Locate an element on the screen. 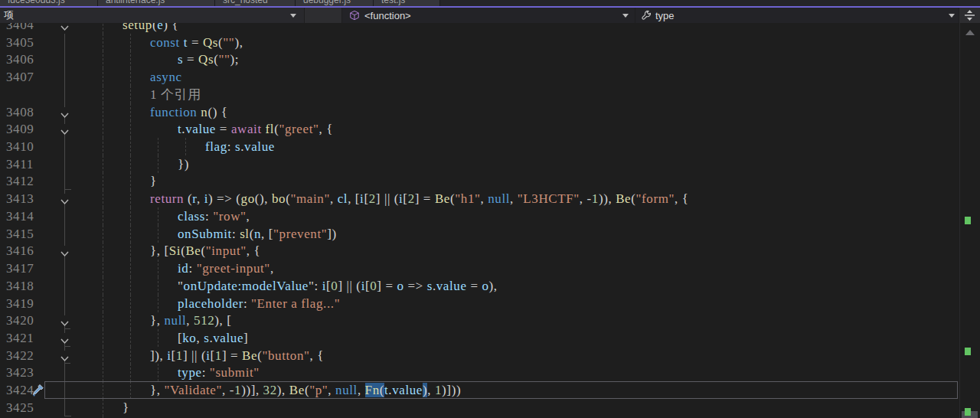 The image size is (980, 418). code-text: function n() { is located at coordinates (189, 112).